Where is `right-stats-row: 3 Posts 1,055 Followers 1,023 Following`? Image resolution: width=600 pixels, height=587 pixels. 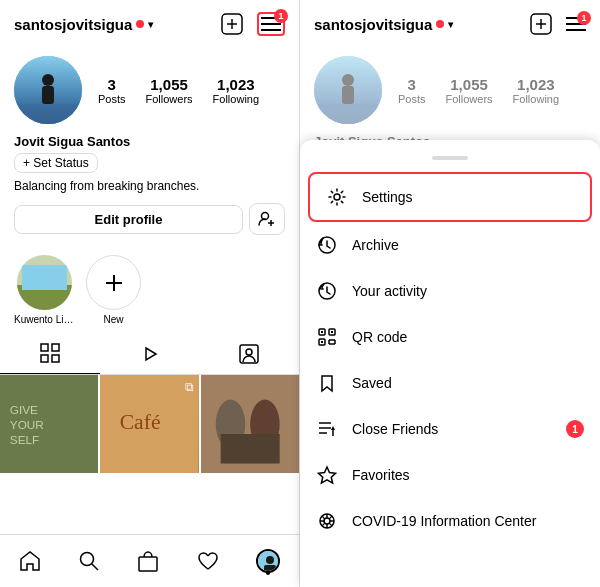
right-stats-row: 3 Posts 1,055 Followers 1,023 Following is located at coordinates (492, 90).